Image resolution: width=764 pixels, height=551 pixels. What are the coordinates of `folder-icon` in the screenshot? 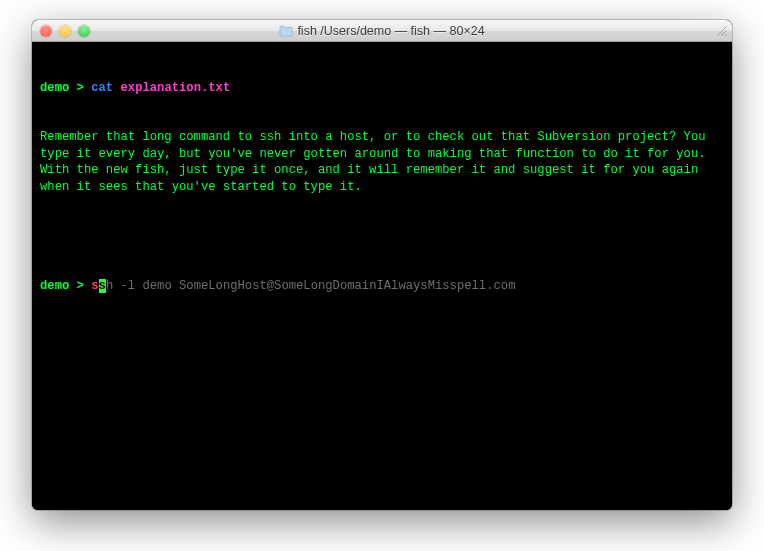 It's located at (286, 31).